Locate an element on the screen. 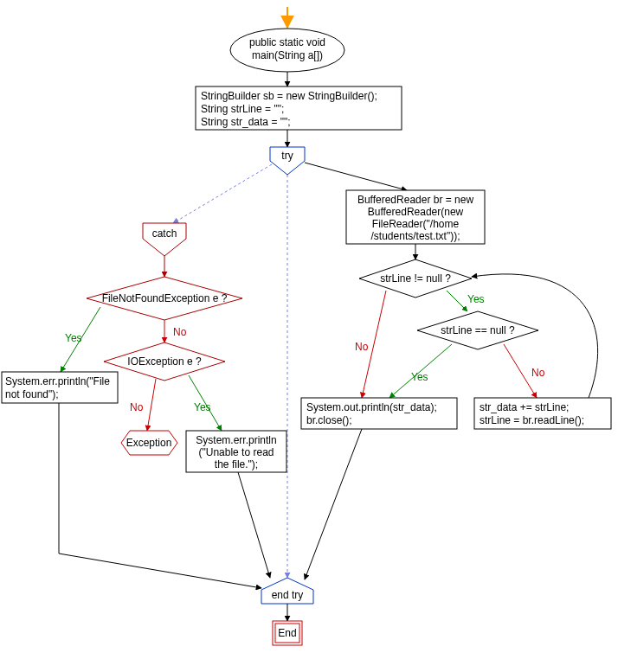 The width and height of the screenshot is (618, 672). svg-text: end try is located at coordinates (287, 595).